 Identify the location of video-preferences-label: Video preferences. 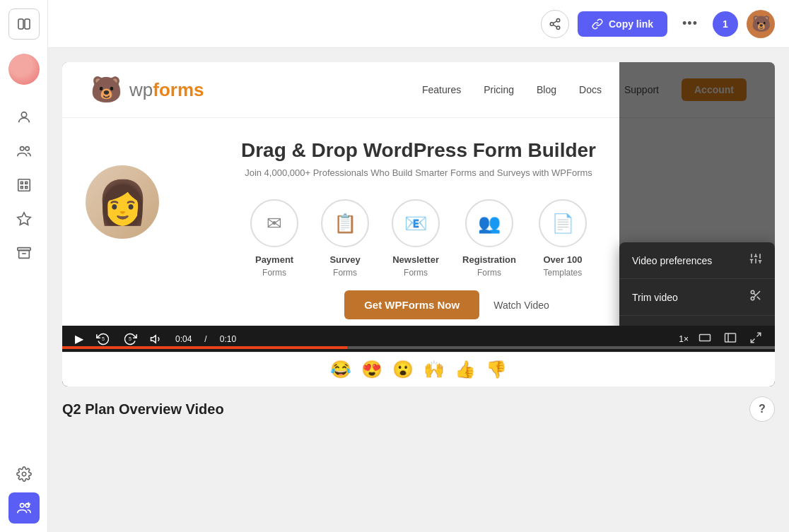
(672, 261).